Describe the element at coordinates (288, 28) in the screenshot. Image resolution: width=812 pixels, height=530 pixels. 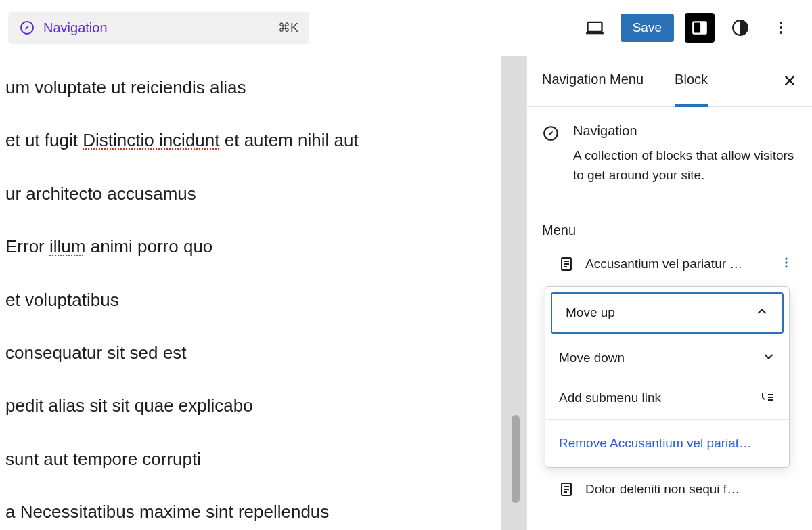
I see `keyboard-shortcut: ⌘K` at that location.